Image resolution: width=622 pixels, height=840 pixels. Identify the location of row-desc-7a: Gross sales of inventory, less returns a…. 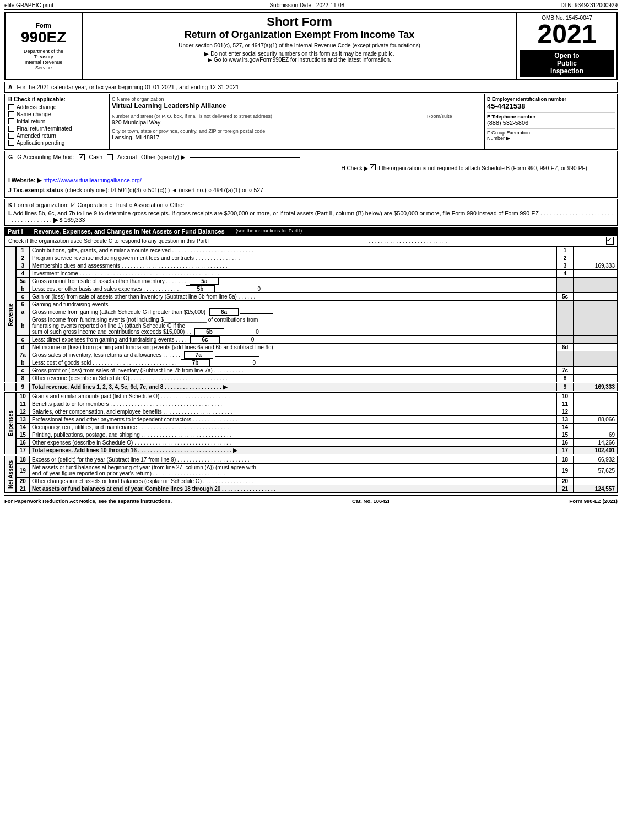
(293, 355).